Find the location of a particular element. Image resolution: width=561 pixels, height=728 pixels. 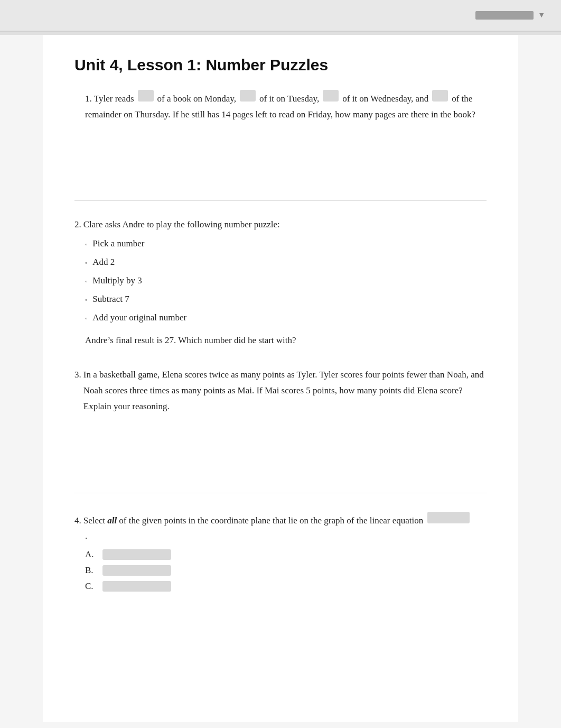

q4-number: 4. is located at coordinates (78, 521).